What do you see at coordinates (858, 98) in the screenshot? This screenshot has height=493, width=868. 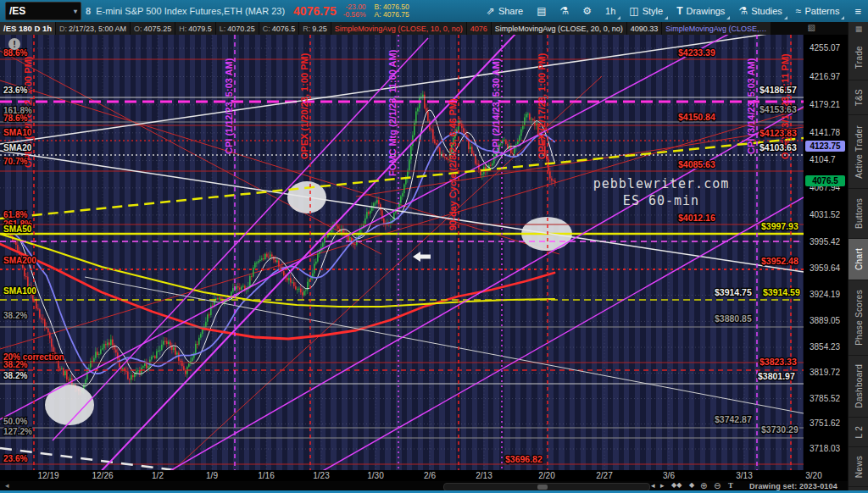 I see `sidebar-tab-t-s: T&S` at bounding box center [858, 98].